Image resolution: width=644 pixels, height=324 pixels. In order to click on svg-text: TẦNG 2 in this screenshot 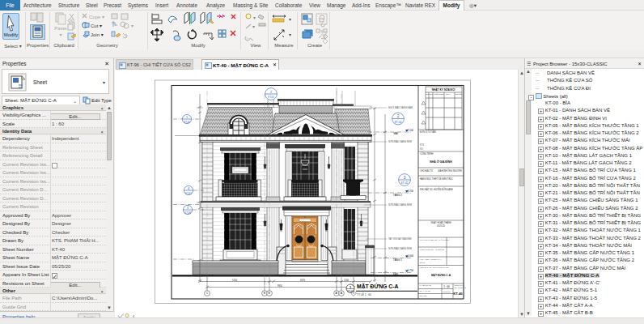, I will do `click(398, 195)`.